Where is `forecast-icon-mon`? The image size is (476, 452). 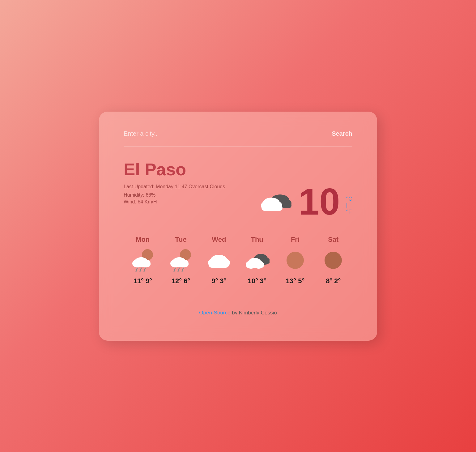
forecast-icon-mon is located at coordinates (143, 260).